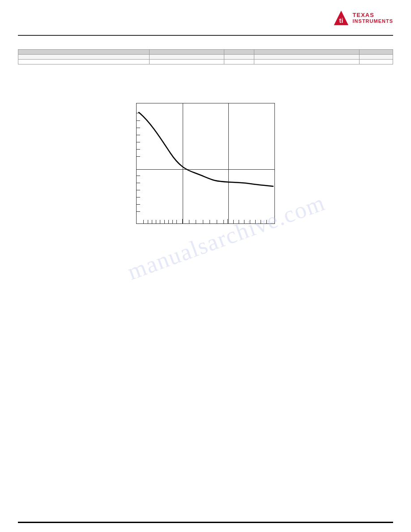  What do you see at coordinates (206, 18) in the screenshot?
I see `page-header: ti TEXAS INSTRUMENTS` at bounding box center [206, 18].